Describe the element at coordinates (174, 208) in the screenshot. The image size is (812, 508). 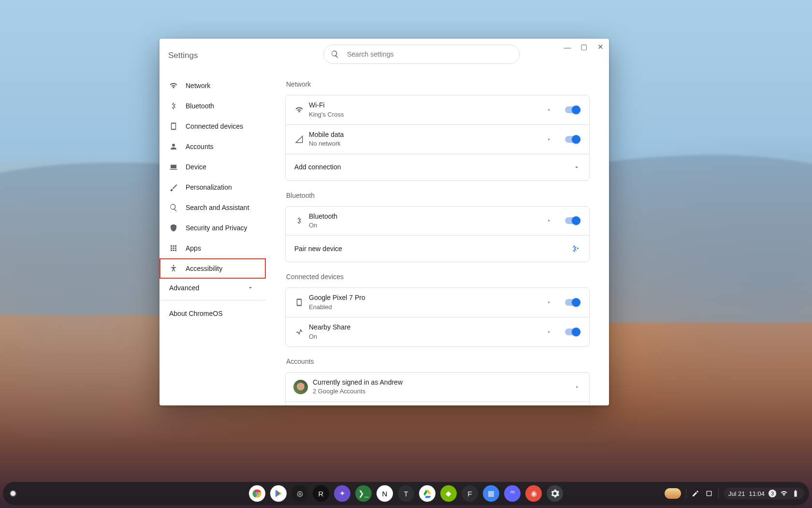
I see `search-icon` at that location.